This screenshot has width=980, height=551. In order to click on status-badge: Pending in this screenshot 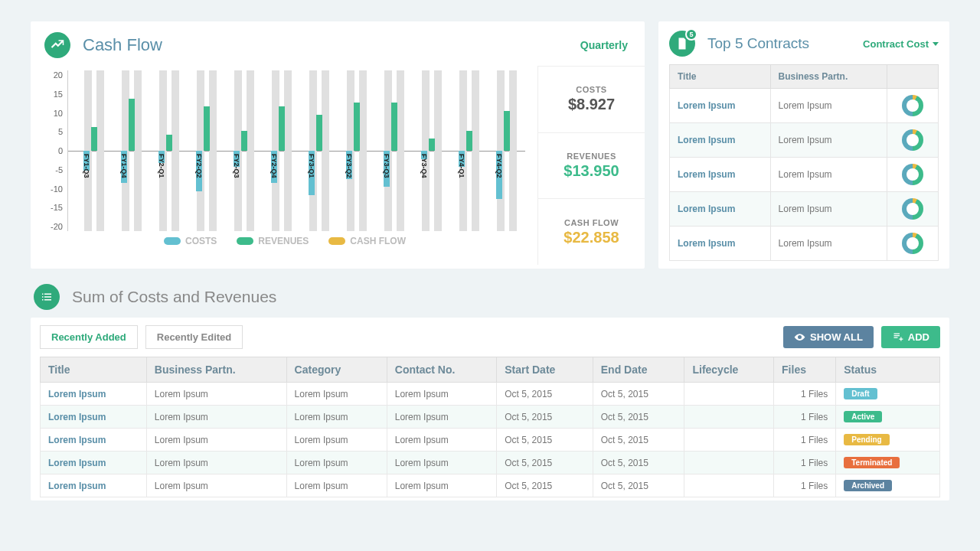, I will do `click(867, 439)`.